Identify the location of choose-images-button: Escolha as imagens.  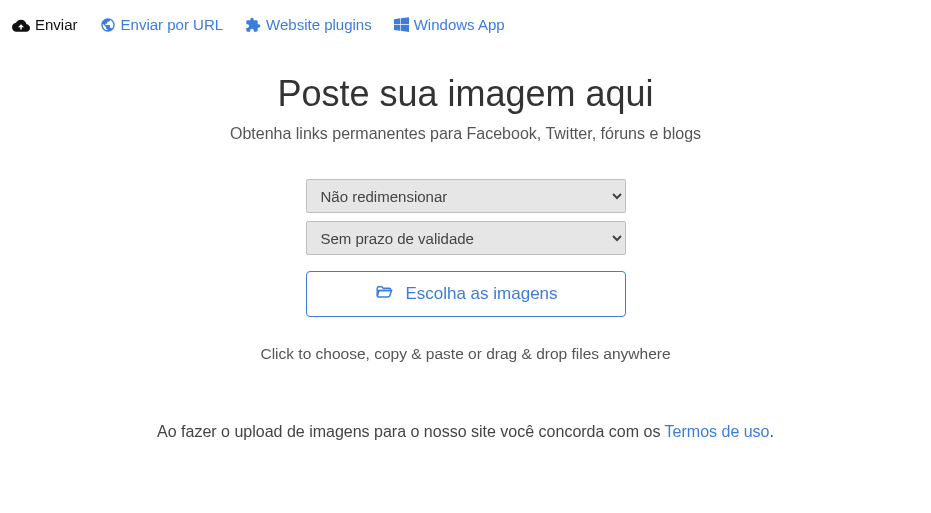
(466, 294).